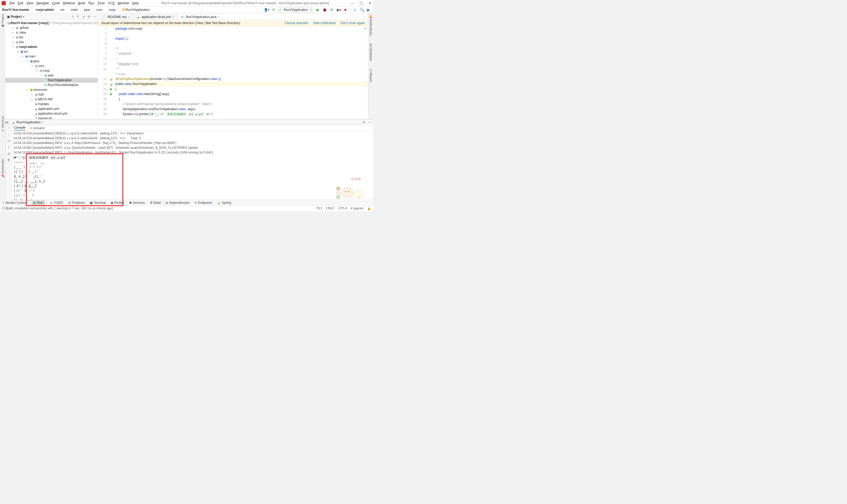 The image size is (847, 504). Describe the element at coordinates (233, 73) in the screenshot. I see `code-editor: ✔ 123678910111213141516171819 🍃 🍃▶ ▶ pac…` at that location.